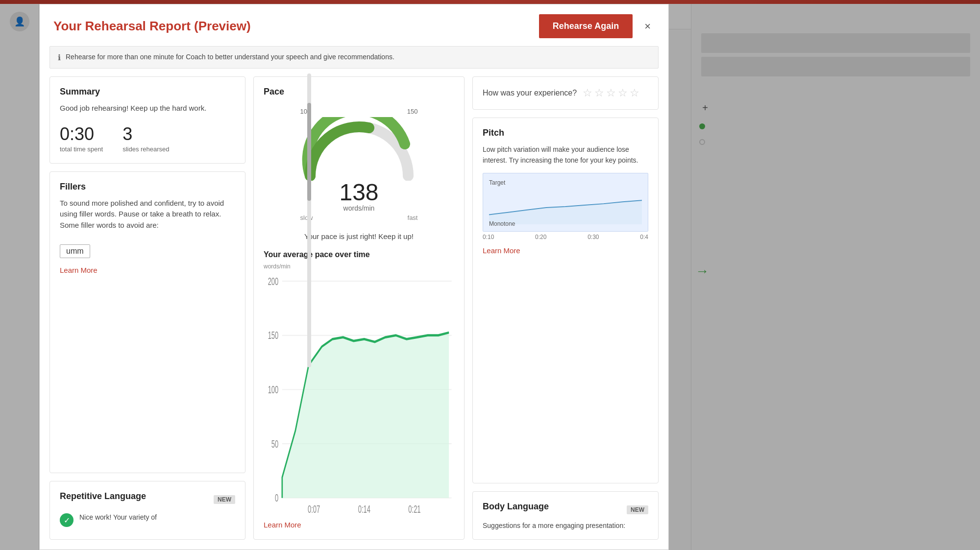 The width and height of the screenshot is (980, 550). Describe the element at coordinates (359, 92) in the screenshot. I see `pace-title: Pace` at that location.